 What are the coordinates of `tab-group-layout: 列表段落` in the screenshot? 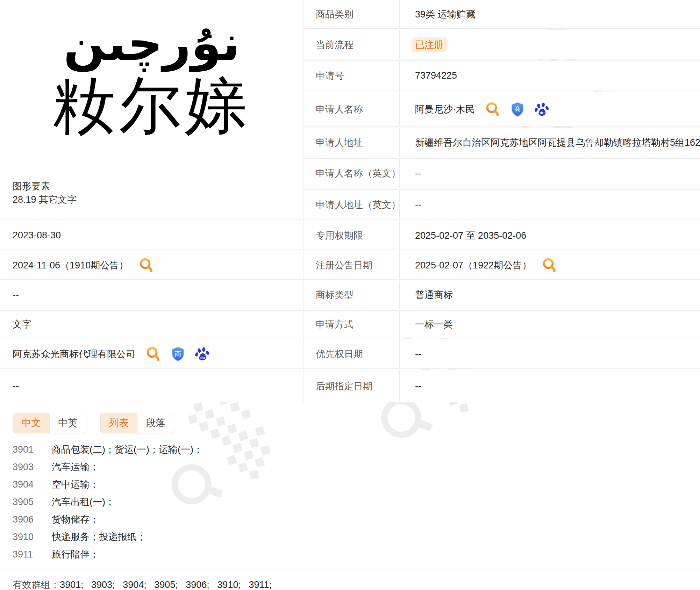 It's located at (137, 423).